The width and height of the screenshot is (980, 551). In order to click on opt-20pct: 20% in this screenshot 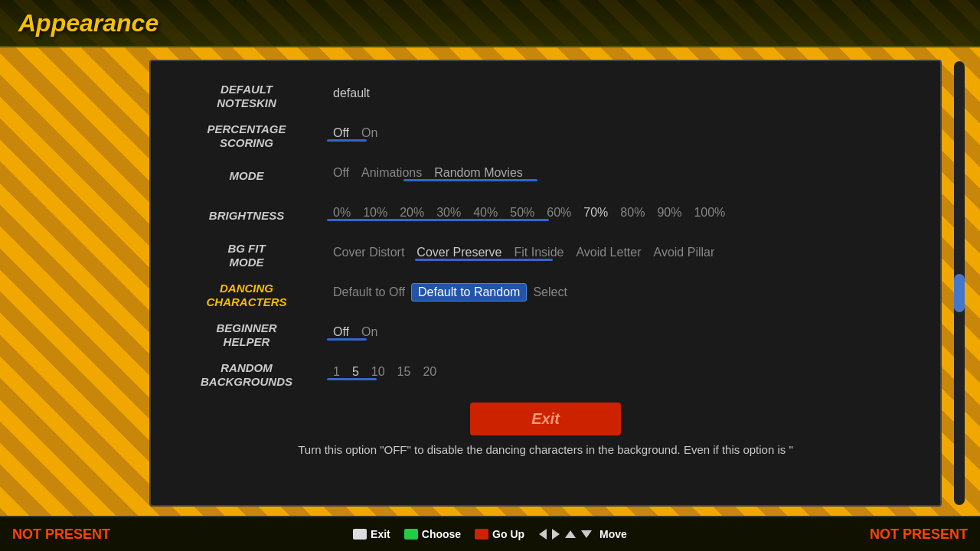, I will do `click(412, 213)`.